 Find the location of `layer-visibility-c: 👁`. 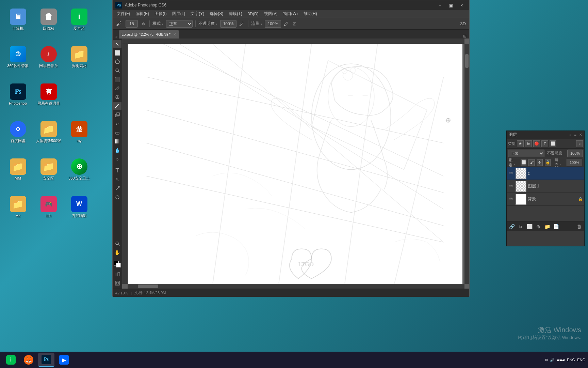

layer-visibility-c: 👁 is located at coordinates (511, 173).